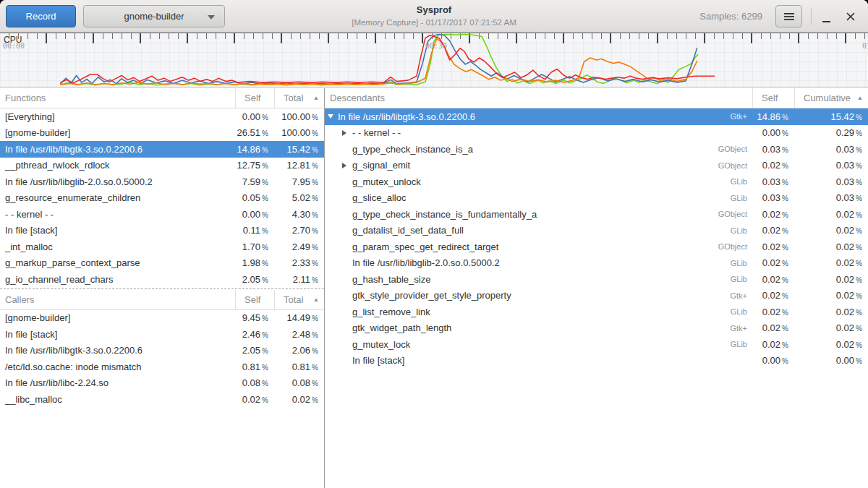 The height and width of the screenshot is (488, 868). What do you see at coordinates (153, 16) in the screenshot?
I see `target-process-label: gnome-builder` at bounding box center [153, 16].